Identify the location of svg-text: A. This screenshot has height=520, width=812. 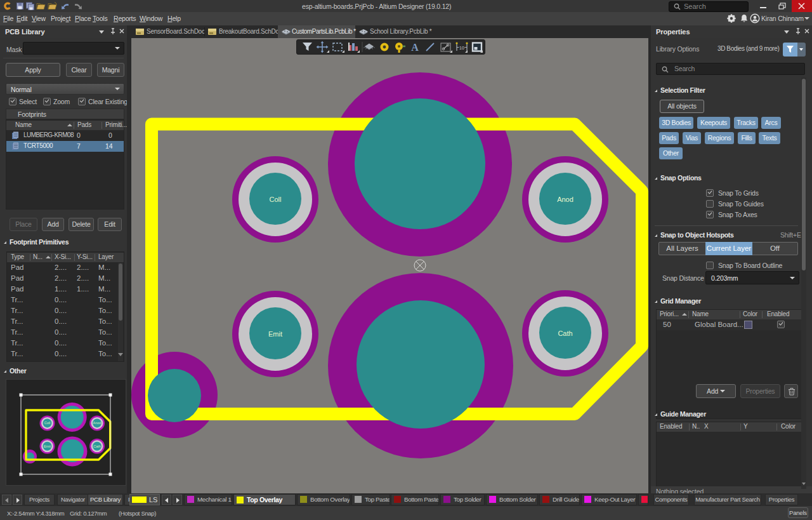
(415, 47).